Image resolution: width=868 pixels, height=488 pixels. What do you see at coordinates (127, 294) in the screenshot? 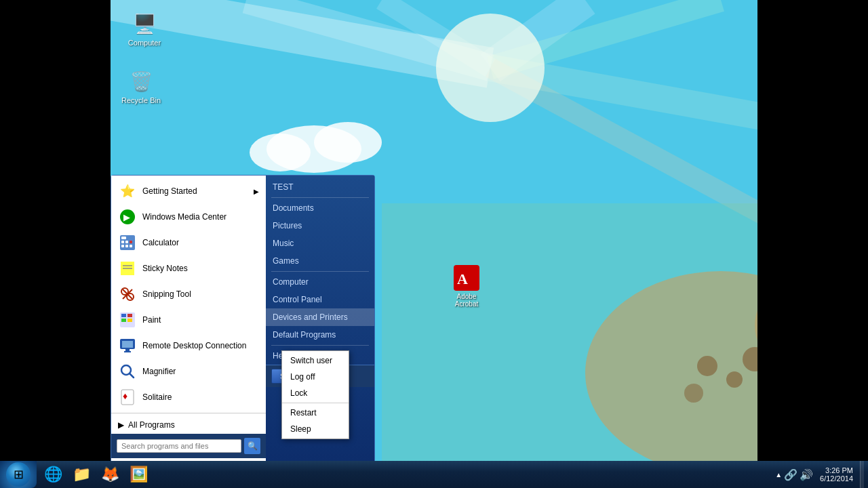
I see `snipping-icon` at bounding box center [127, 294].